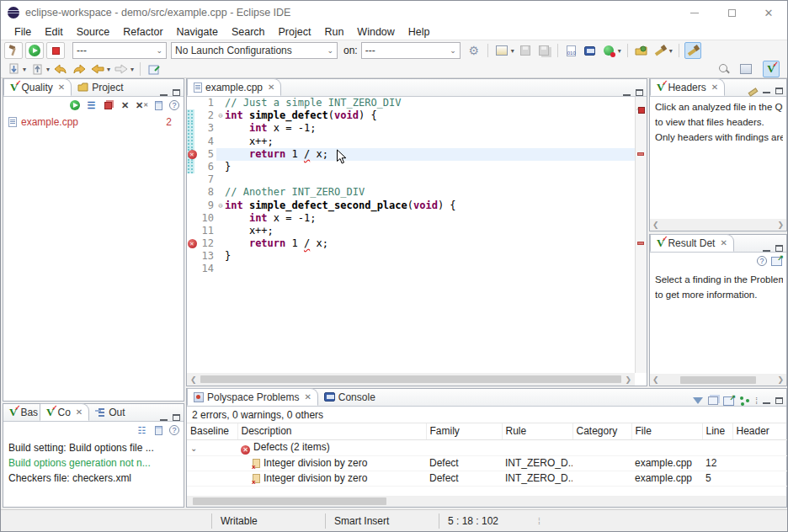  Describe the element at coordinates (411, 155) in the screenshot. I see `code-line-5: ✕5 return 1 / x;` at that location.